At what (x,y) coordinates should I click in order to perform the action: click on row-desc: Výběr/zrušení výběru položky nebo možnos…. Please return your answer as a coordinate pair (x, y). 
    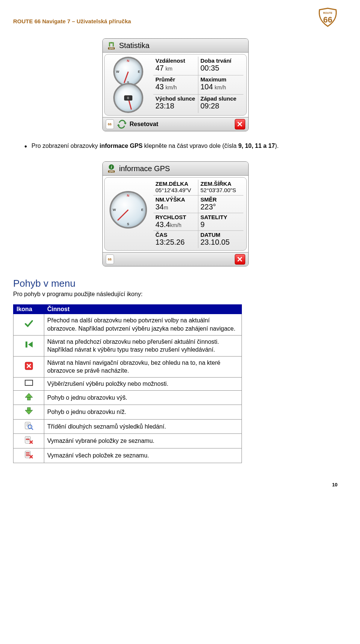
    Looking at the image, I should click on (143, 384).